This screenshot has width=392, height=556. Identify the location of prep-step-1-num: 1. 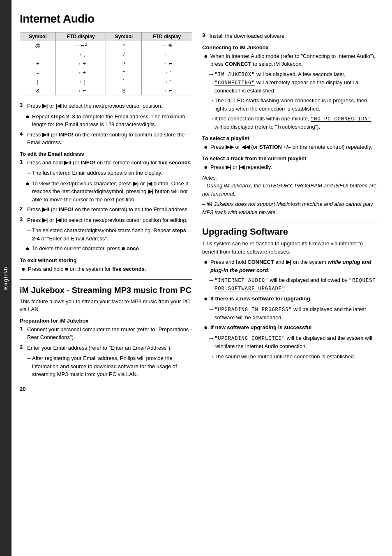
(23, 334).